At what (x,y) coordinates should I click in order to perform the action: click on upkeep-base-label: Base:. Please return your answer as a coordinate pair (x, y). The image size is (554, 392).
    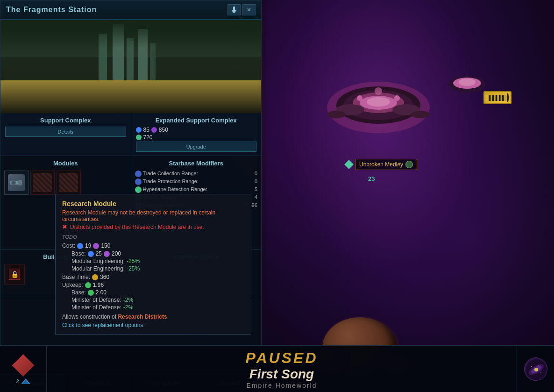
    Looking at the image, I should click on (78, 292).